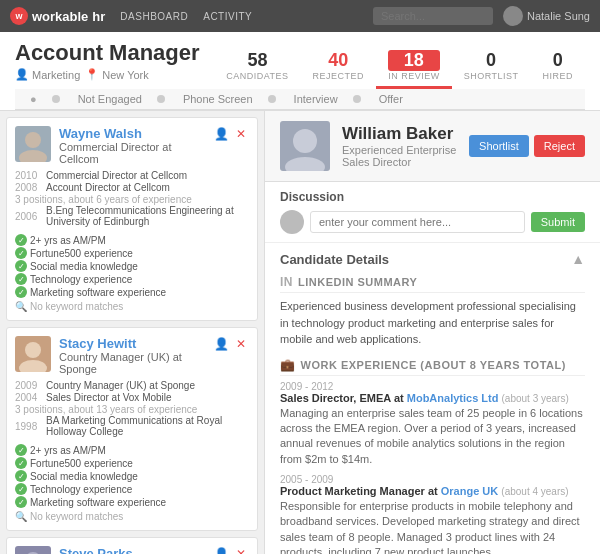 The height and width of the screenshot is (554, 600). What do you see at coordinates (90, 450) in the screenshot?
I see `tag-1-0: ✓2+ yrs as AM/PM` at bounding box center [90, 450].